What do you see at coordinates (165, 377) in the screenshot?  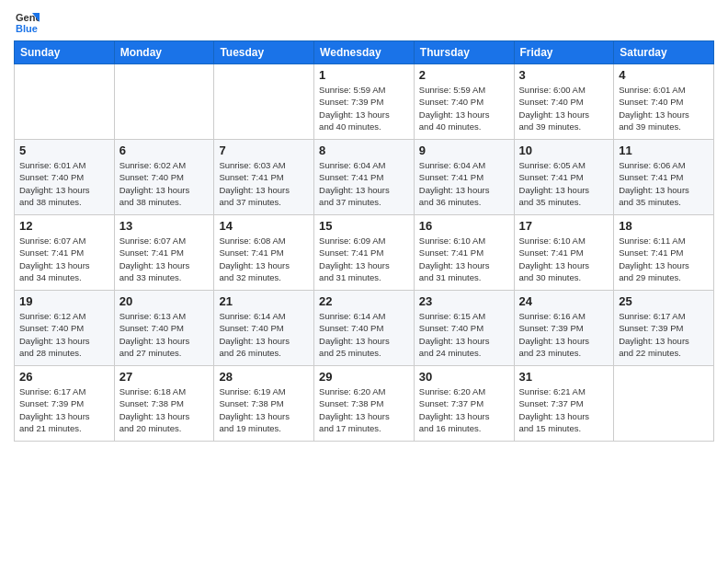 I see `day-number: 27` at bounding box center [165, 377].